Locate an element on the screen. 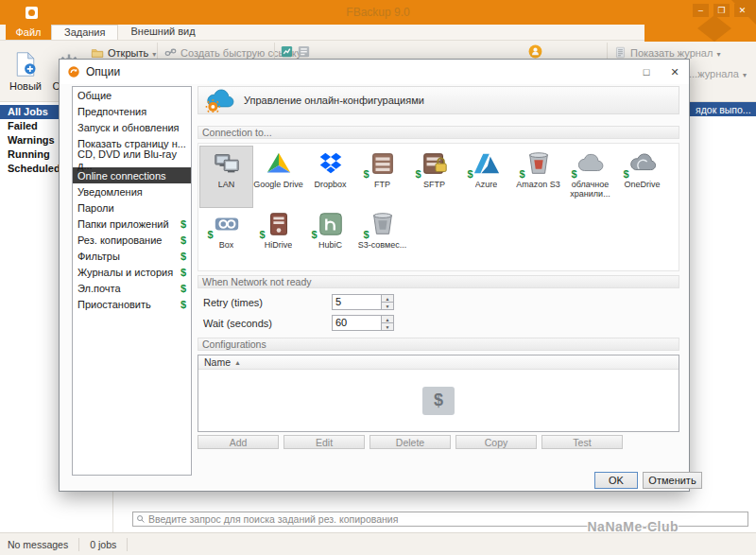 The image size is (756, 555). category-label: Эл.почта is located at coordinates (99, 288).